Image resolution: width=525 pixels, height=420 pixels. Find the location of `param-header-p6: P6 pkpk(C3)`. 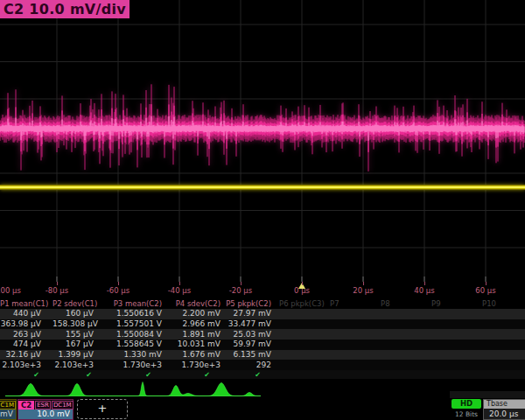

param-header-p6: P6 pkpk(C3) is located at coordinates (299, 304).